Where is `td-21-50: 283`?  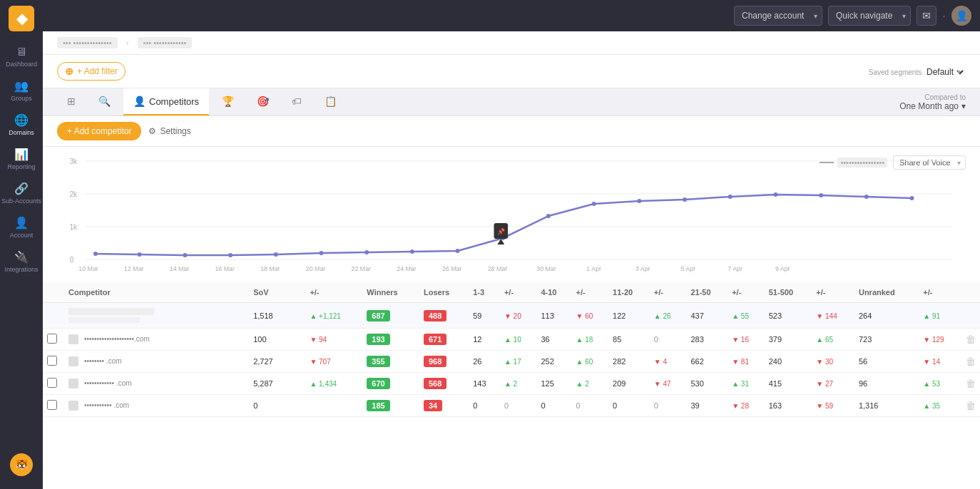 td-21-50: 283 is located at coordinates (707, 339).